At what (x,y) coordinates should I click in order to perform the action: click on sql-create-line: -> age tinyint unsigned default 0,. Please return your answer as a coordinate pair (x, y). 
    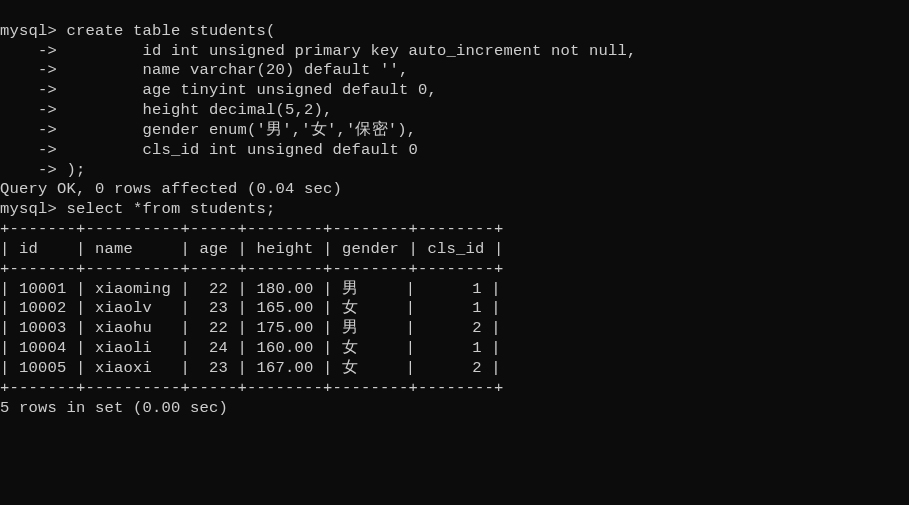
    Looking at the image, I should click on (454, 91).